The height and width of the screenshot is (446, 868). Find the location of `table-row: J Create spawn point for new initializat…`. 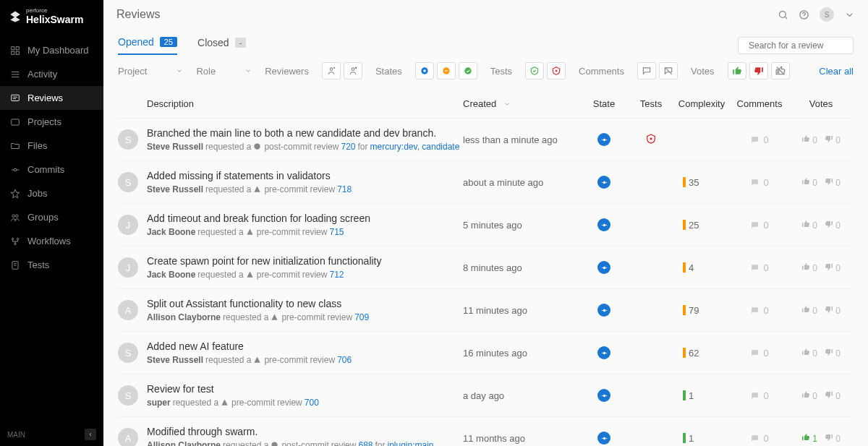

table-row: J Create spawn point for new initializat… is located at coordinates (486, 267).